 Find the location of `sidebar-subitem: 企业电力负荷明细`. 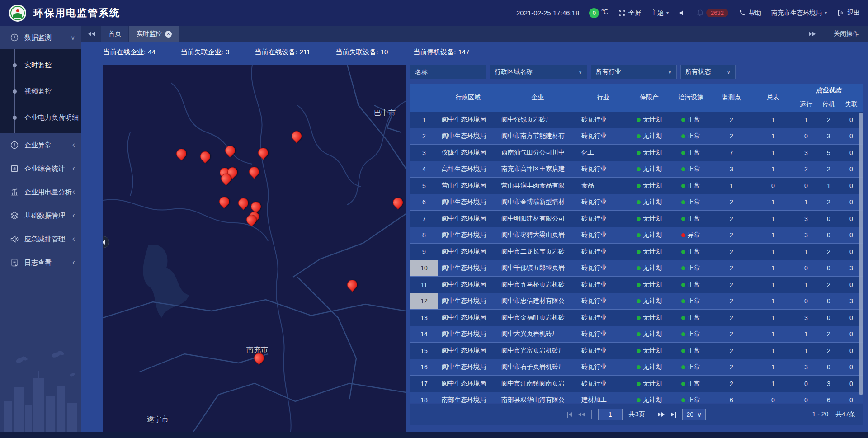

sidebar-subitem: 企业电力负荷明细 is located at coordinates (41, 118).